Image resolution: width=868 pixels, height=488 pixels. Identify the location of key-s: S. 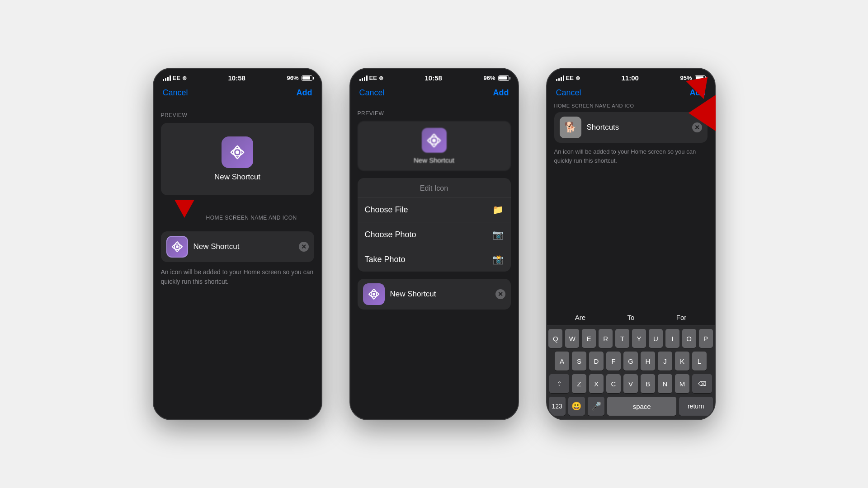
(579, 361).